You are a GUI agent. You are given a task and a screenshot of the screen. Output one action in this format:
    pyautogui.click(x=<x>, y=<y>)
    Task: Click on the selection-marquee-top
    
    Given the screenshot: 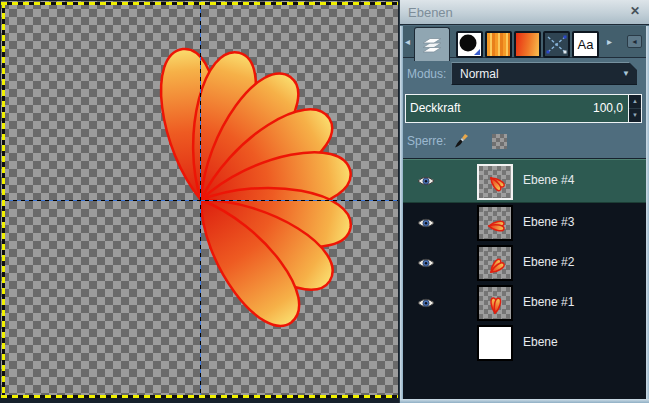 What is the action you would take?
    pyautogui.click(x=200, y=4)
    